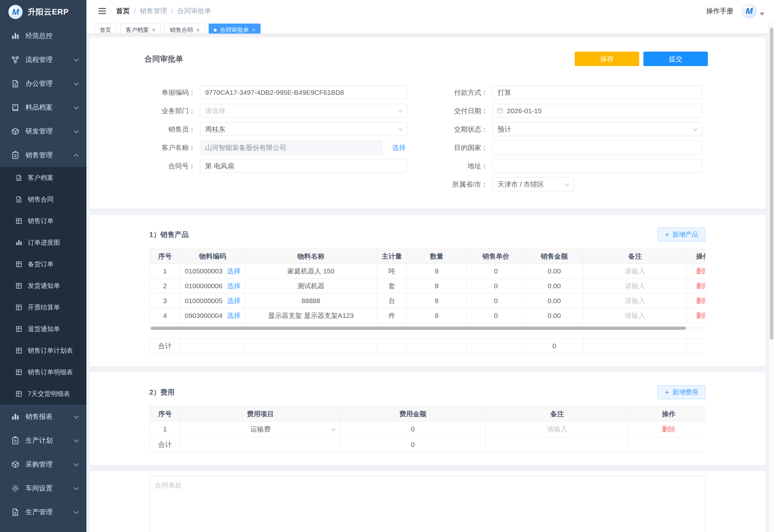 The height and width of the screenshot is (532, 774). What do you see at coordinates (43, 512) in the screenshot?
I see `sidebar-item-production-mgmt: 生产管理` at bounding box center [43, 512].